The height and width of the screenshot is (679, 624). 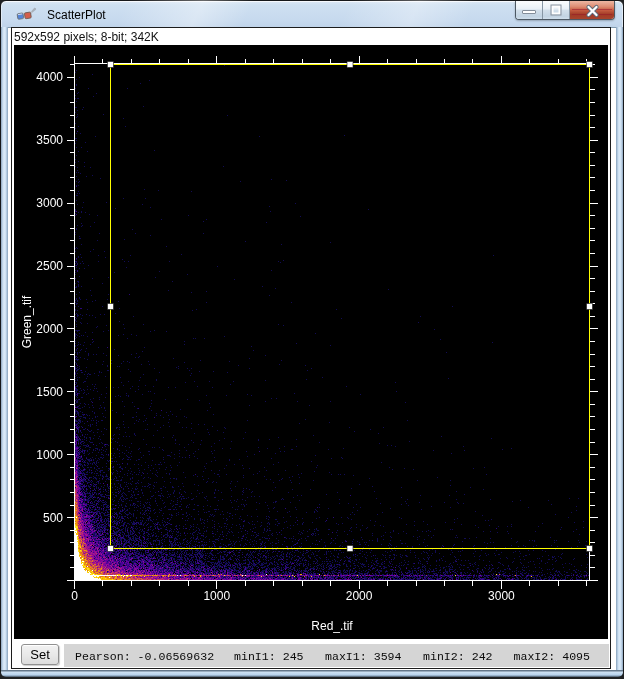 What do you see at coordinates (50, 140) in the screenshot?
I see `svg-text: 3500` at bounding box center [50, 140].